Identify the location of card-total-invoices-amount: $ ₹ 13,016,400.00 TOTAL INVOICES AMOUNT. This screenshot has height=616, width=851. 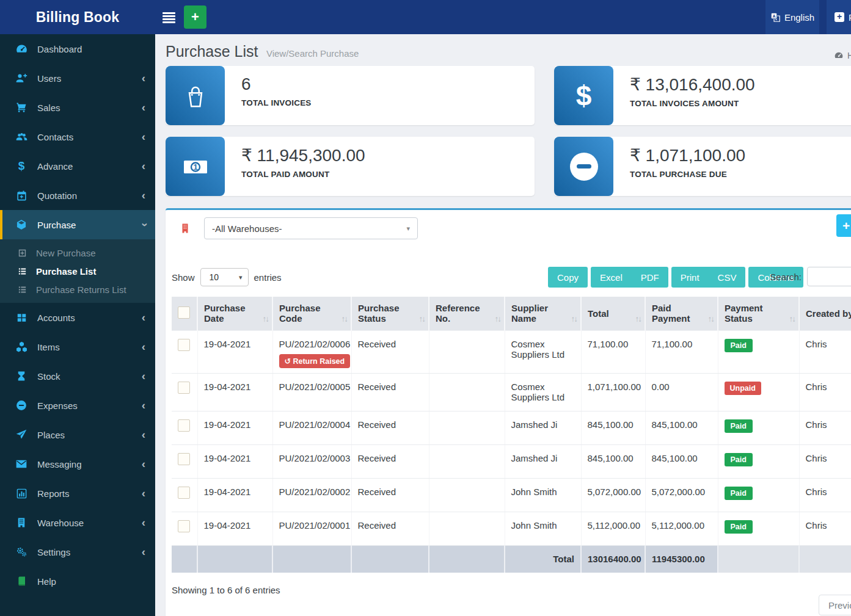
(703, 95).